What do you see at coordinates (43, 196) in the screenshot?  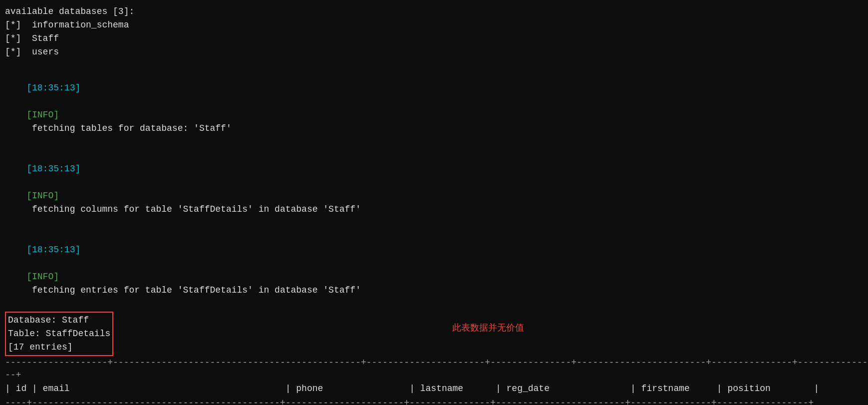 I see `tag-2: [INFO]` at bounding box center [43, 196].